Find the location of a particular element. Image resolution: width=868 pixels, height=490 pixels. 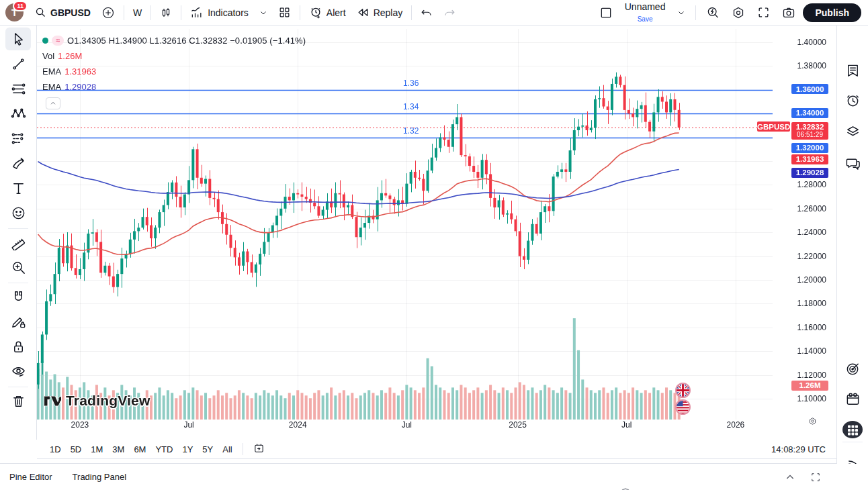

magnet-tool is located at coordinates (18, 297).